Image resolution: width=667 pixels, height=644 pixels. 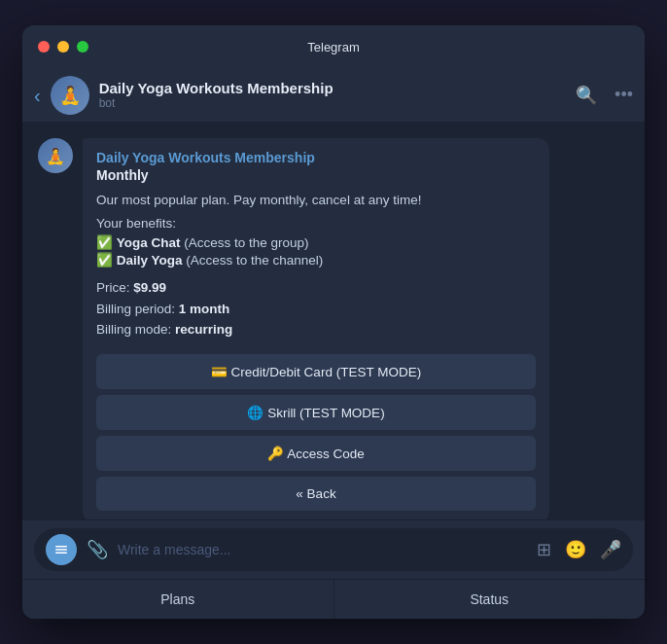 I want to click on minimize-button, so click(x=63, y=47).